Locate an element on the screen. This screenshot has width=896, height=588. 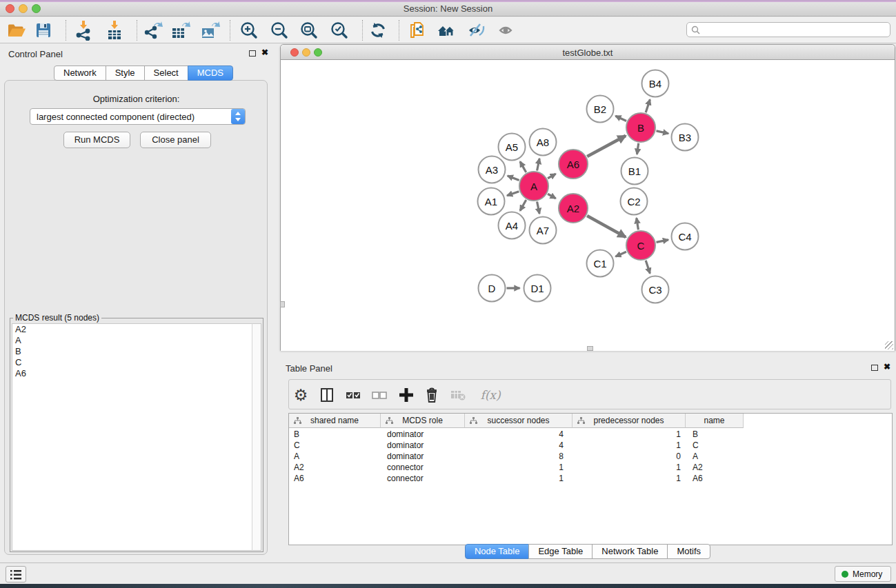
edge-A-A7 is located at coordinates (539, 208).